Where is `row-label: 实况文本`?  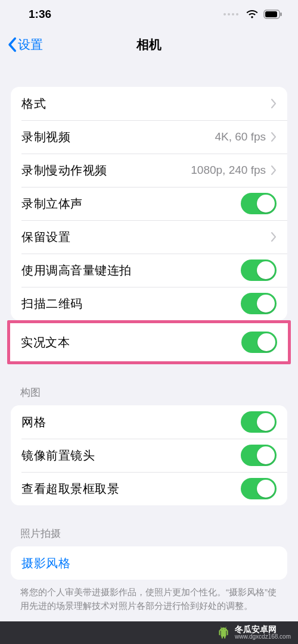
row-label: 实况文本 is located at coordinates (131, 343).